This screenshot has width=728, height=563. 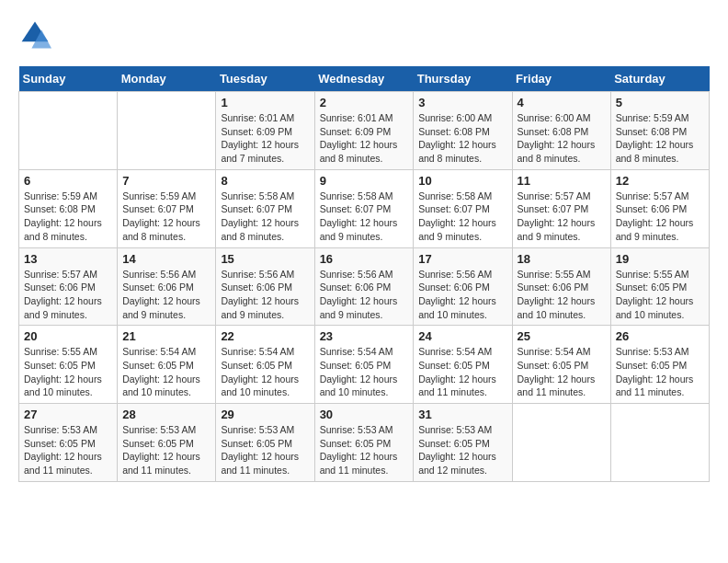 I want to click on calendar-cell: 26Sunrise: 5:53 AM Sunset: 6:05 PM Dayli…, so click(x=660, y=364).